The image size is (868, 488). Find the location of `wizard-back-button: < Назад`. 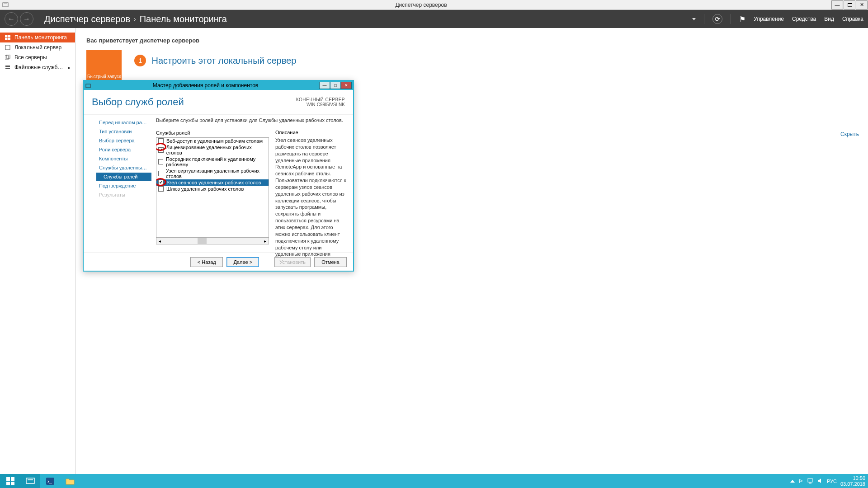

wizard-back-button: < Назад is located at coordinates (207, 262).